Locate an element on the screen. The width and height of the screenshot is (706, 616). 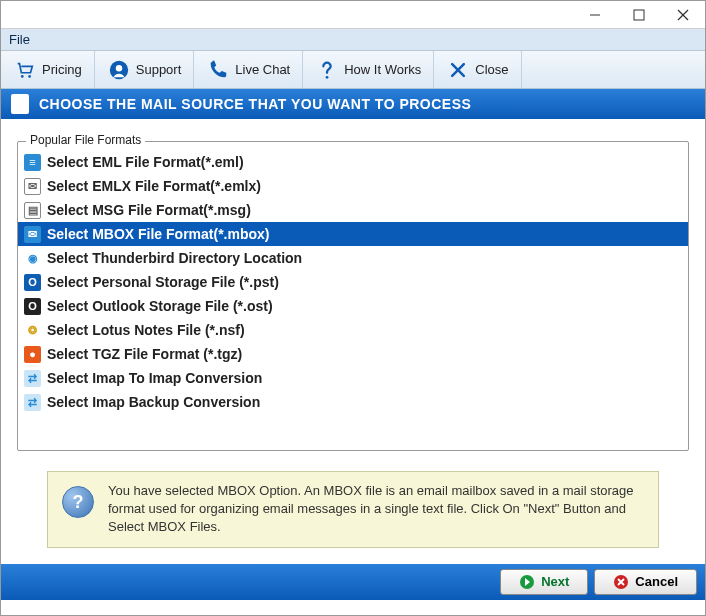
cancel-label: Cancel is located at coordinates (656, 582).